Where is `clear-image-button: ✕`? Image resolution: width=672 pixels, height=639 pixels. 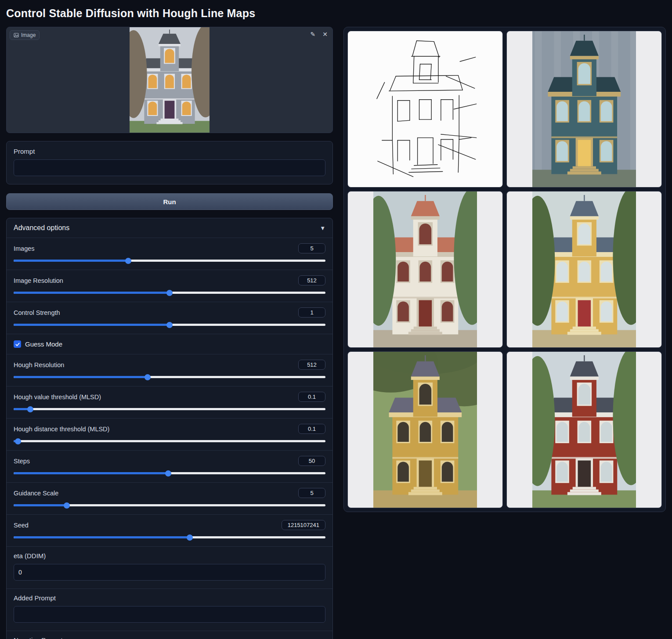
clear-image-button: ✕ is located at coordinates (325, 34).